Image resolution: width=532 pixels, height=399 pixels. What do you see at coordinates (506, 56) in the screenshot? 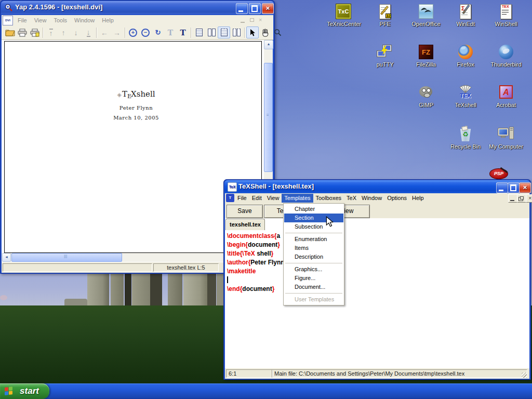
I see `desktop-icon-thunderbird: Thunderbird` at bounding box center [506, 56].